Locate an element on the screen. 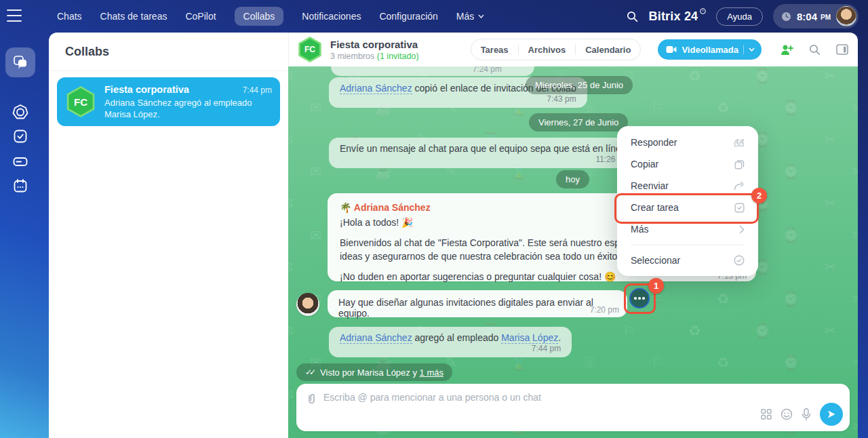 The image size is (868, 438). message-text: Hay que diseñar algunas invitaciones dig… is located at coordinates (466, 308).